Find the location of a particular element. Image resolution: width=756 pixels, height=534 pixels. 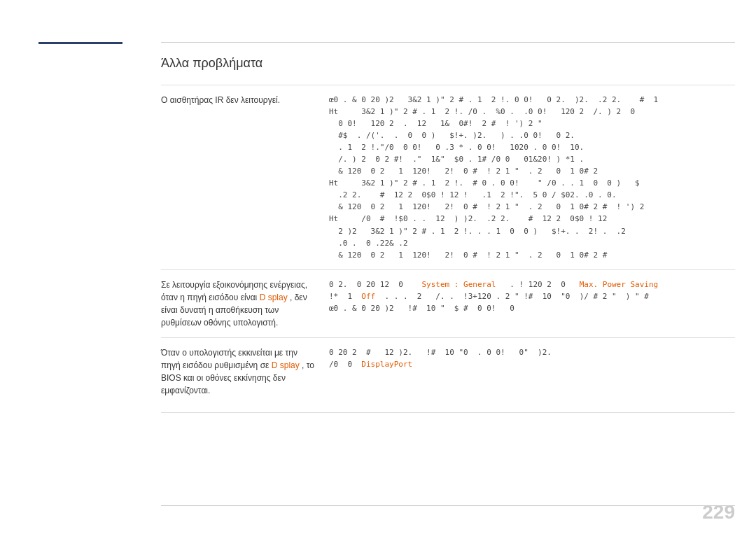

issue-description-power: Σε λειτουργία εξοικονόμησης ενέργειας, ό… is located at coordinates (245, 304).